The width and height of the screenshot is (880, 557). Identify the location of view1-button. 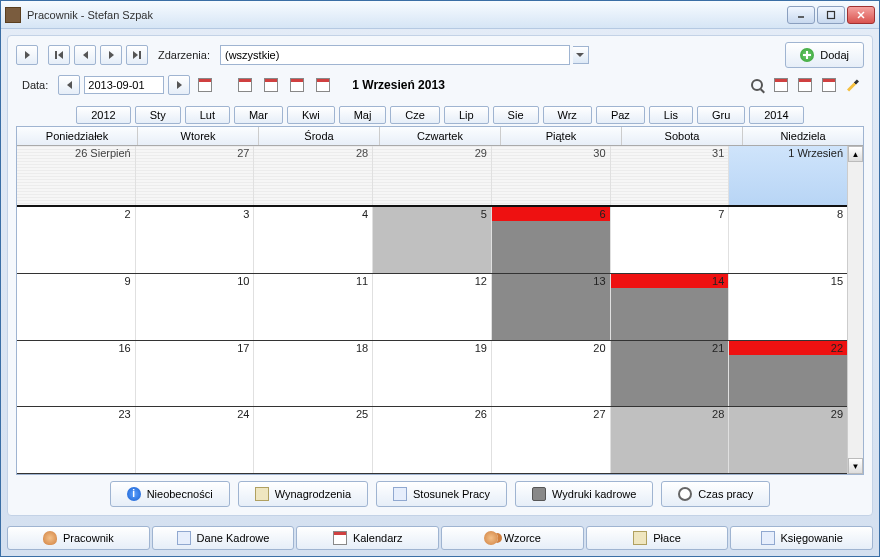
(245, 85).